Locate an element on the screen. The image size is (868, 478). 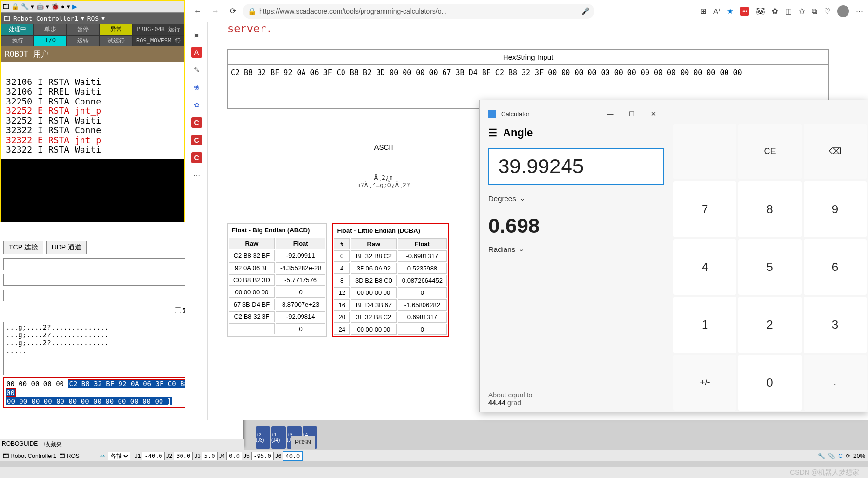
key-ce: CE is located at coordinates (770, 151).